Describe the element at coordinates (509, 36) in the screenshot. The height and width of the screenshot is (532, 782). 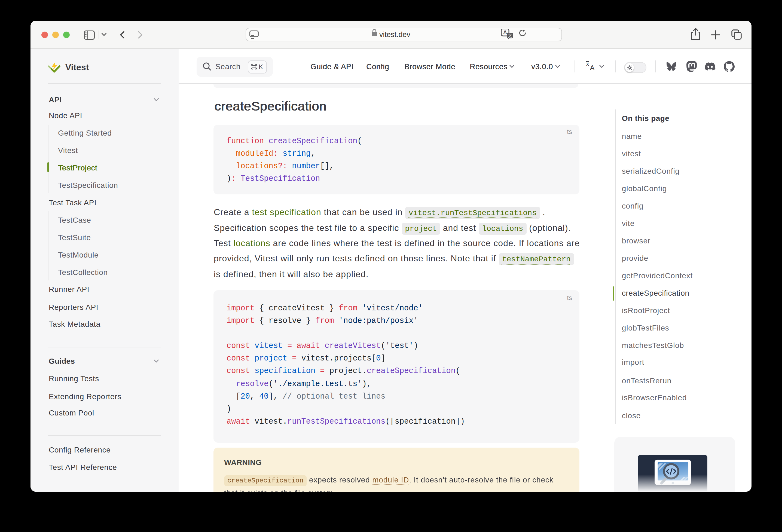
I see `svg-text: 文` at that location.